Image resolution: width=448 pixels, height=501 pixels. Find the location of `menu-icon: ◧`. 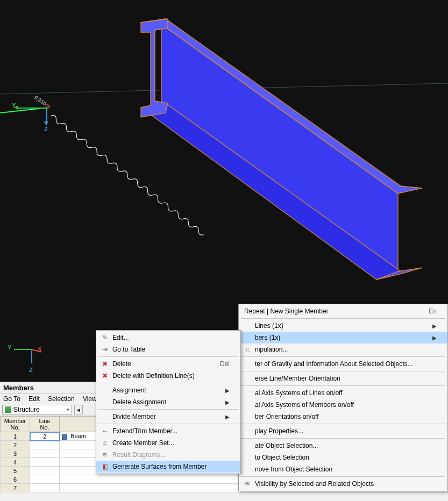

menu-icon: ◧ is located at coordinates (105, 467).